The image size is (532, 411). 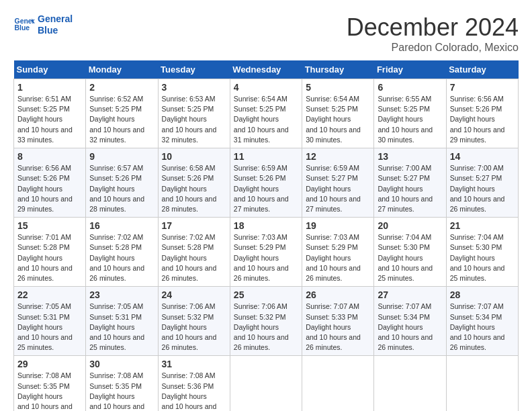 What do you see at coordinates (193, 70) in the screenshot?
I see `col-tuesday: Tuesday` at bounding box center [193, 70].